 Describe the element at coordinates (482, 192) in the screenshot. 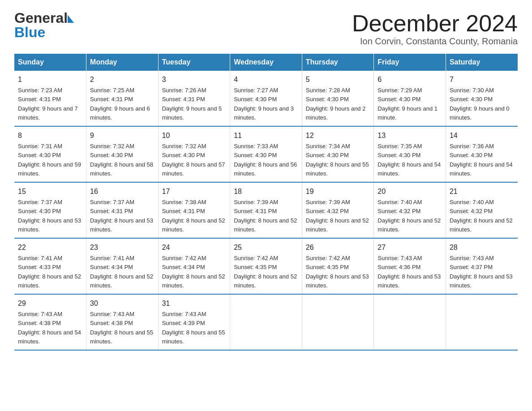

I see `day-number: 21` at that location.